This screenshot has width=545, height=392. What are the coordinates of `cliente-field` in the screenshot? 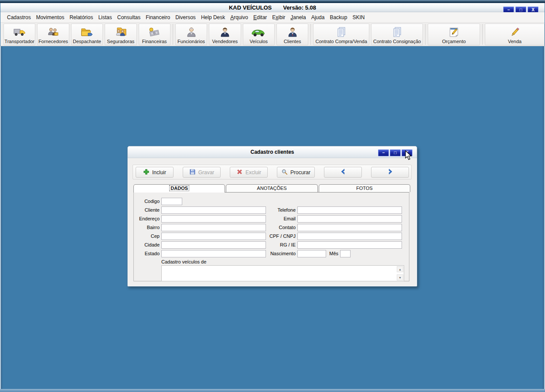 It's located at (214, 210).